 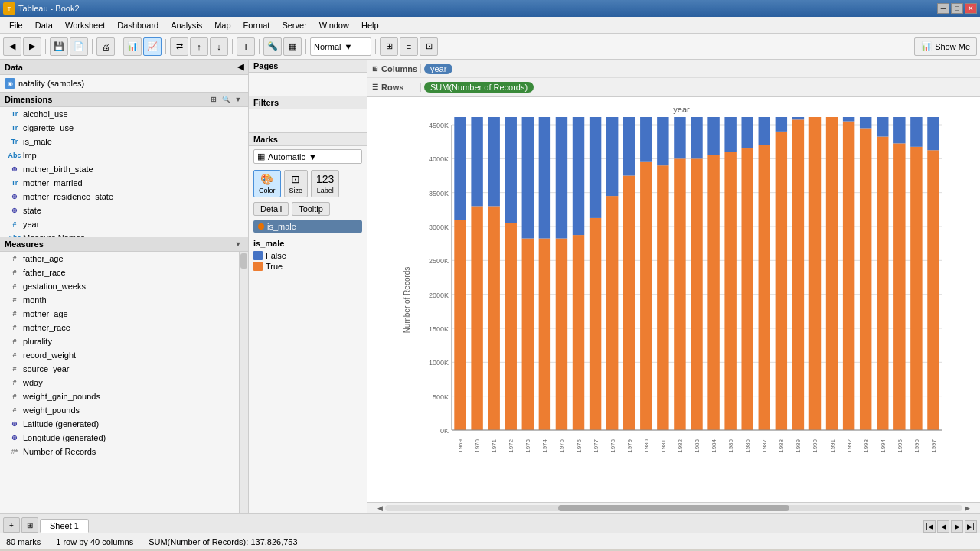 What do you see at coordinates (119, 272) in the screenshot?
I see `field-father-race: # father_race` at bounding box center [119, 272].